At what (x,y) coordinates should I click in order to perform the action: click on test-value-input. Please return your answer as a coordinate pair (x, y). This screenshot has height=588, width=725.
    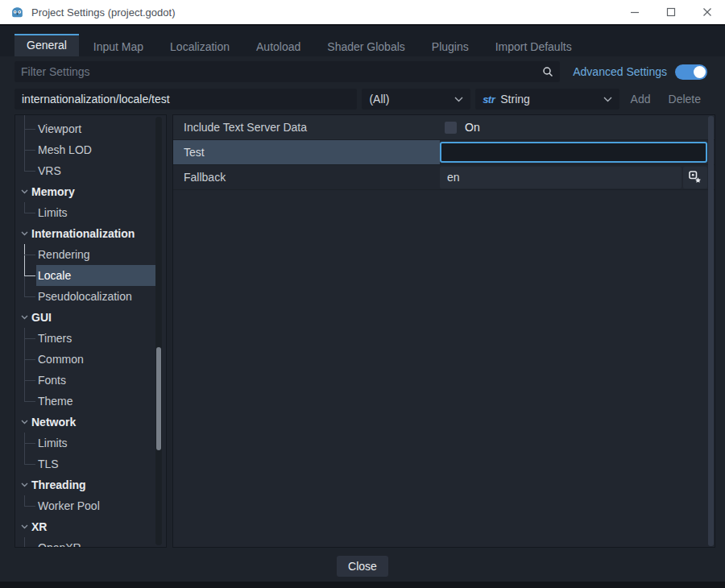
    Looking at the image, I should click on (574, 152).